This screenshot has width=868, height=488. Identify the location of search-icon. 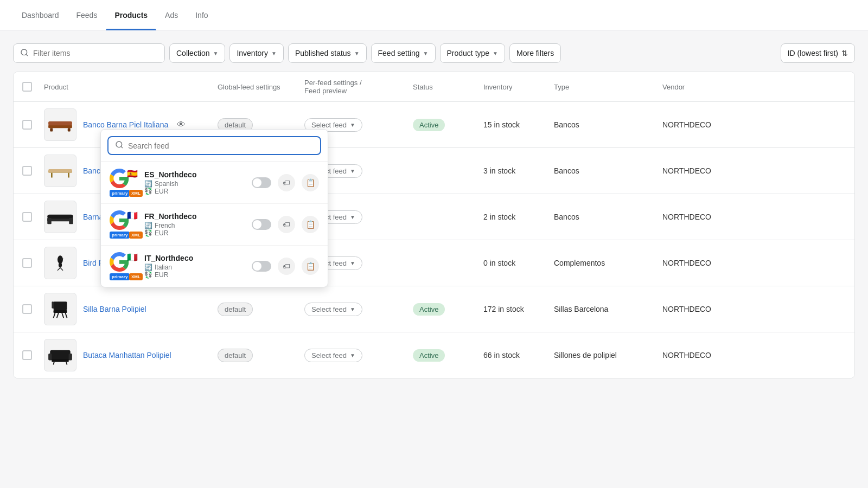
(119, 145).